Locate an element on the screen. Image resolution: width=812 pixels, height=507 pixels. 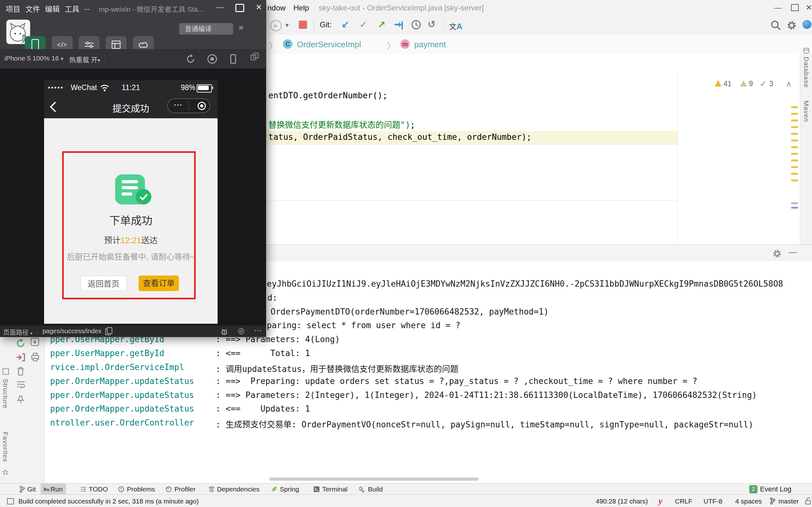
caret-position: 490:28 (12 chars) is located at coordinates (622, 501).